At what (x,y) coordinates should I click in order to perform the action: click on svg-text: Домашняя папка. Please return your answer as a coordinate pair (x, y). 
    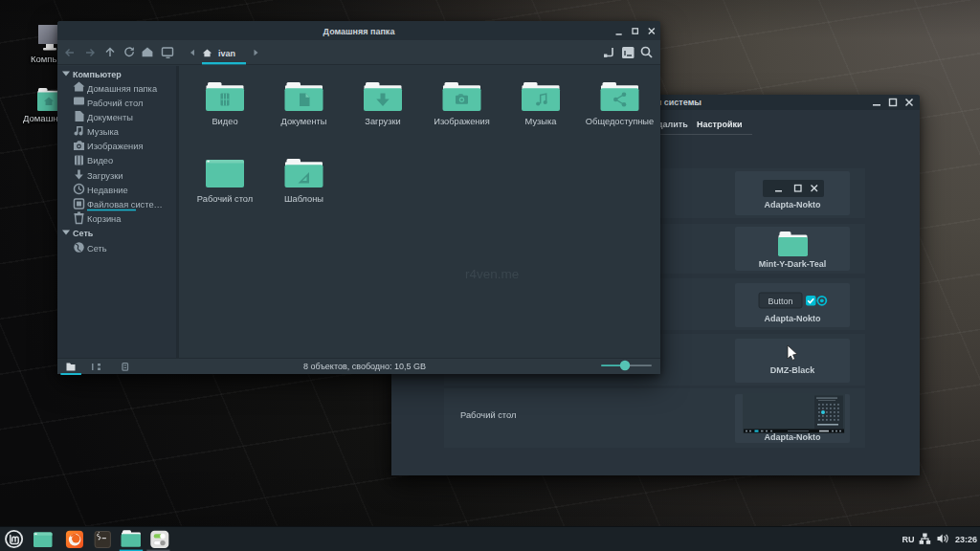
    Looking at the image, I should click on (122, 89).